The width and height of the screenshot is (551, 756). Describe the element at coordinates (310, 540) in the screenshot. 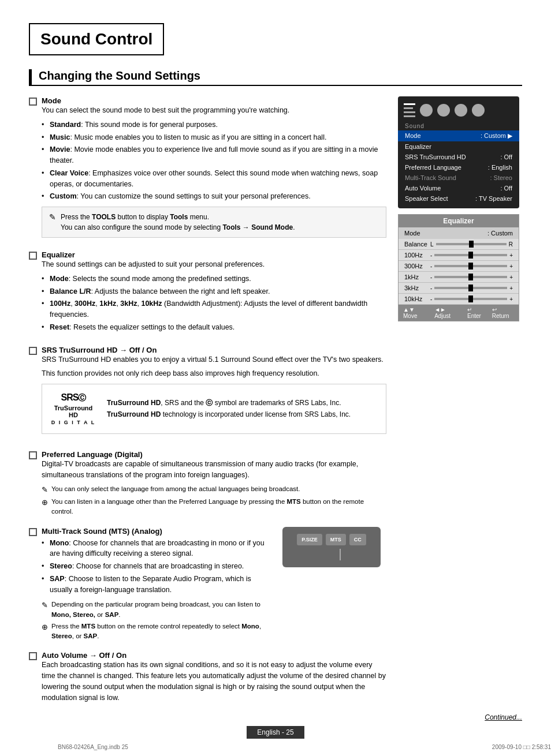

I see `psize-btn: P.SIZE` at that location.